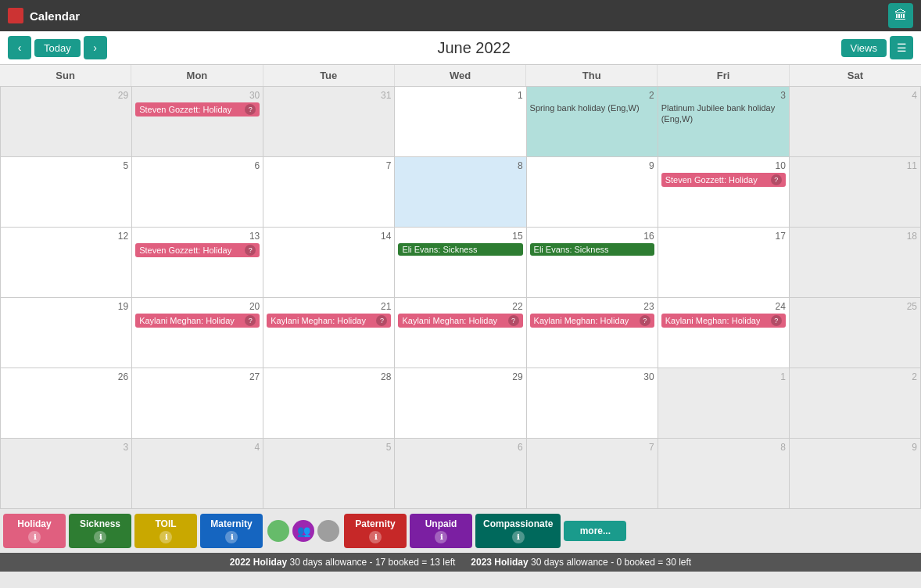 This screenshot has height=588, width=921. What do you see at coordinates (197, 166) in the screenshot?
I see `day-number: 6` at bounding box center [197, 166].